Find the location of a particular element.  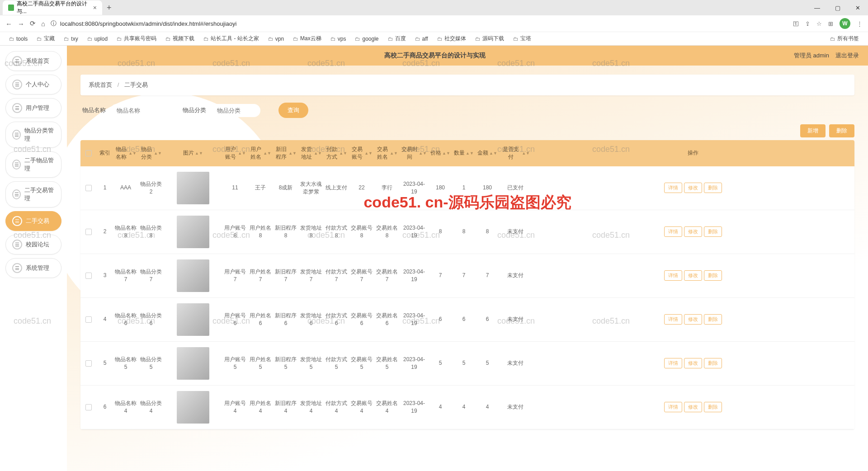

bookmark-item: 🗀uplod is located at coordinates (98, 39).